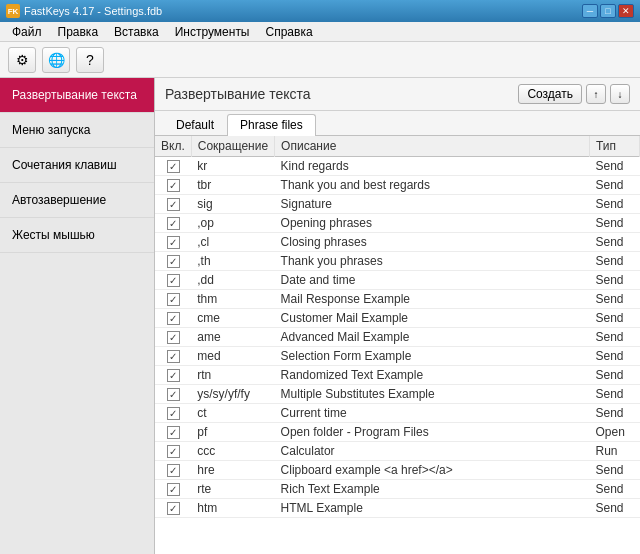 This screenshot has width=640, height=554. Describe the element at coordinates (398, 414) in the screenshot. I see `table-row: ctCurrent timeSend` at that location.